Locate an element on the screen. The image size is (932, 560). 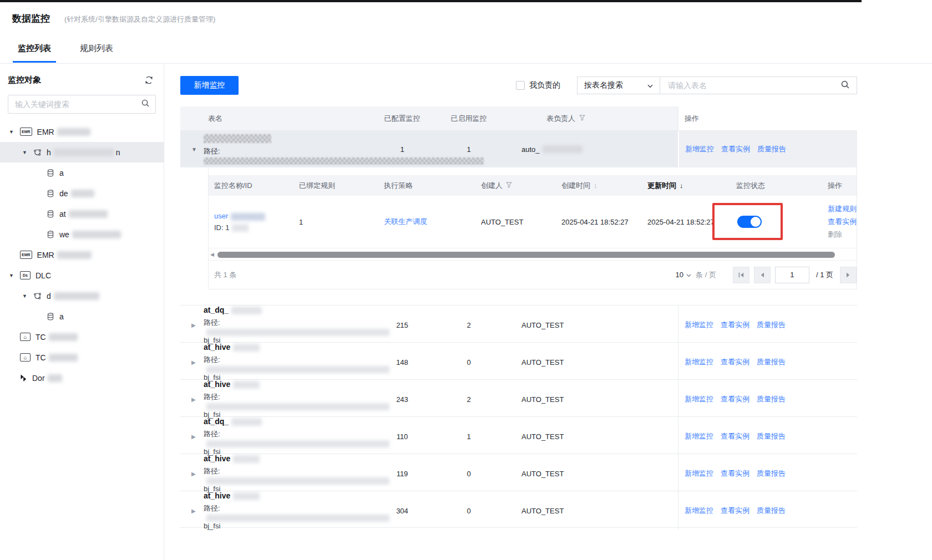
page-size-select: 10 is located at coordinates (683, 275).